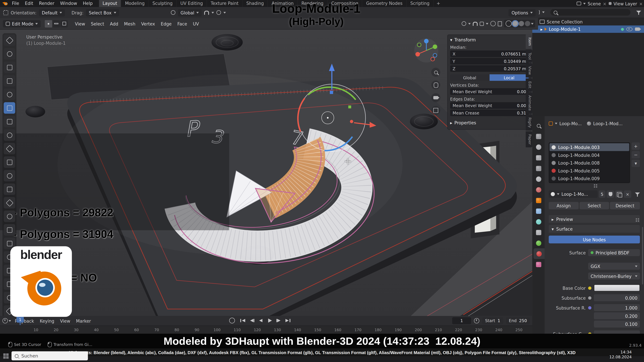 Image resolution: width=644 pixels, height=362 pixels. What do you see at coordinates (594, 185) in the screenshot?
I see `list-resize-grip` at bounding box center [594, 185].